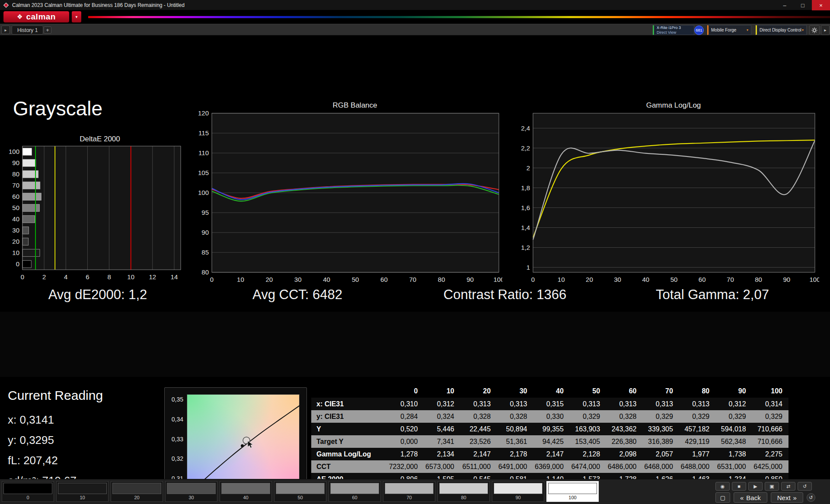 This screenshot has width=830, height=504. I want to click on next-icon: », so click(795, 498).